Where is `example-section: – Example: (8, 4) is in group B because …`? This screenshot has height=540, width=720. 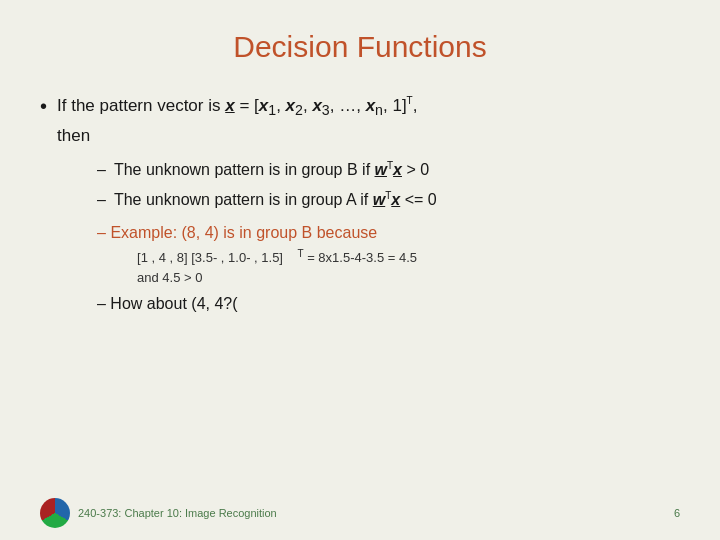 example-section: – Example: (8, 4) is in group B because … is located at coordinates (267, 254).